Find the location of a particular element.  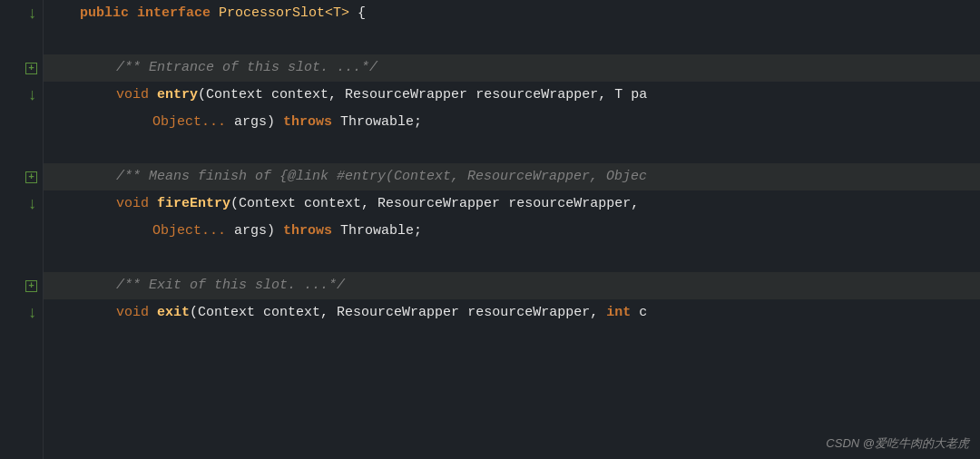

method-entry: entry is located at coordinates (178, 95).